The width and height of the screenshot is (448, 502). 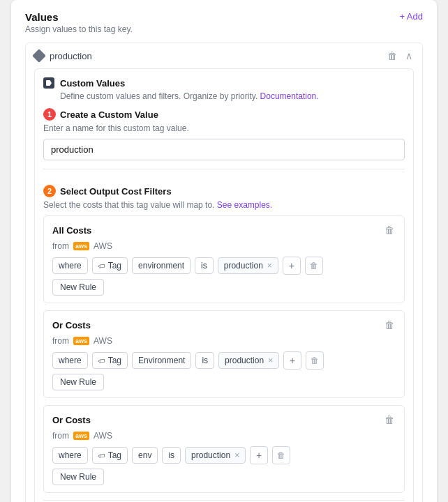 I want to click on diamond-icon, so click(x=39, y=56).